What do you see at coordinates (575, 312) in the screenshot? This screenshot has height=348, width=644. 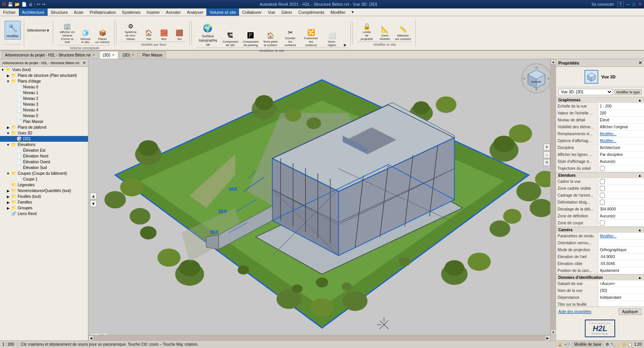 I see `help-link: Aide des propriétés` at bounding box center [575, 312].